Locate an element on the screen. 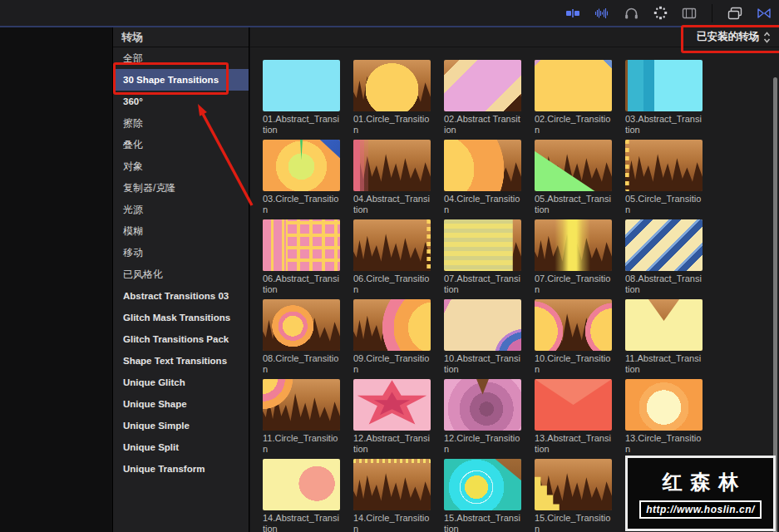  sidebar-item-unique-transform: Unique Transform is located at coordinates (181, 469).